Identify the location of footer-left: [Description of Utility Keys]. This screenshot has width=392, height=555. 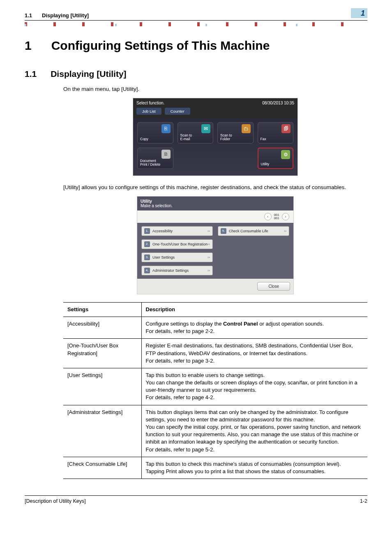
(55, 501).